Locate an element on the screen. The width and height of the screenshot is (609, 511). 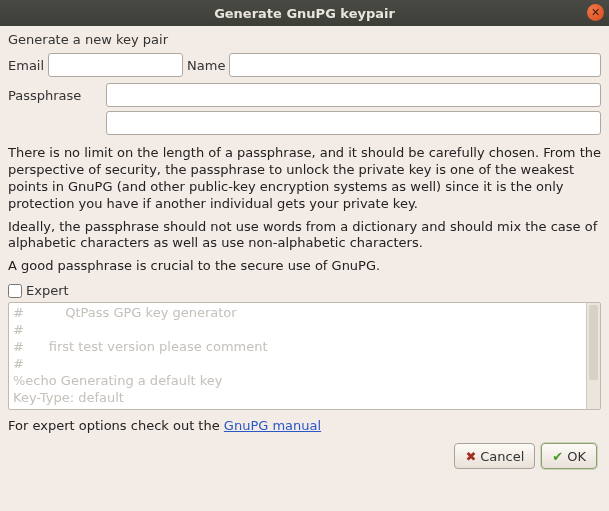
name-field is located at coordinates (415, 65).